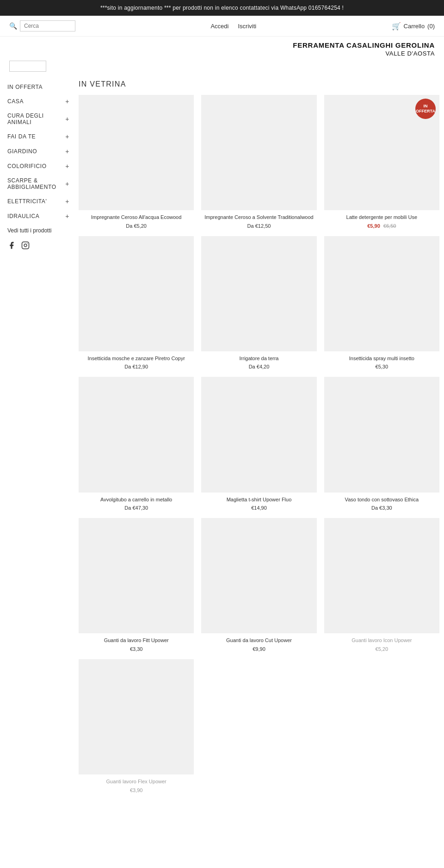 The image size is (444, 868). I want to click on product-card-7: Maglietta t-shirt Upower Fluo €14,90, so click(259, 443).